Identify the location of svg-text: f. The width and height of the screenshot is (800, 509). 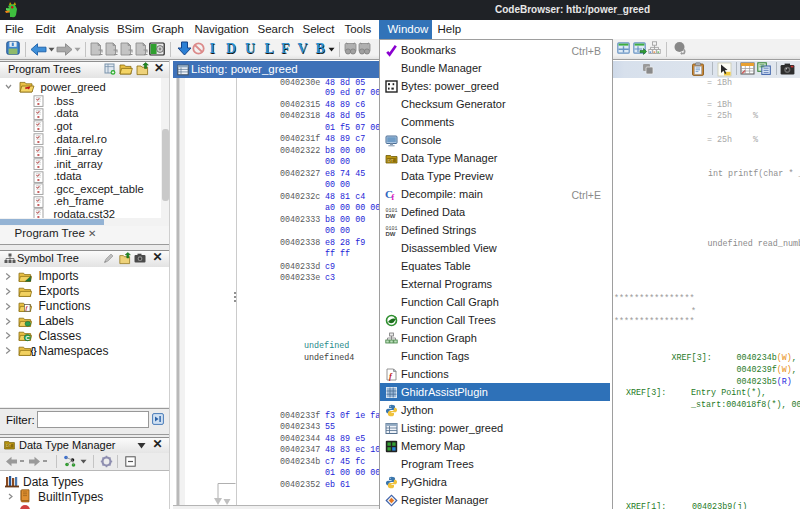
(394, 197).